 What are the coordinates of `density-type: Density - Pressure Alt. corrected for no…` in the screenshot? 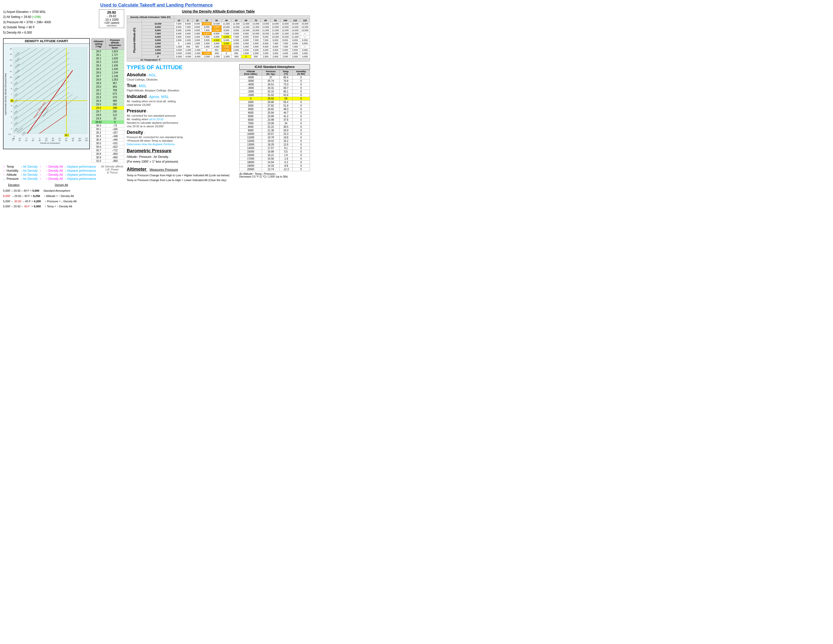 It's located at (181, 138).